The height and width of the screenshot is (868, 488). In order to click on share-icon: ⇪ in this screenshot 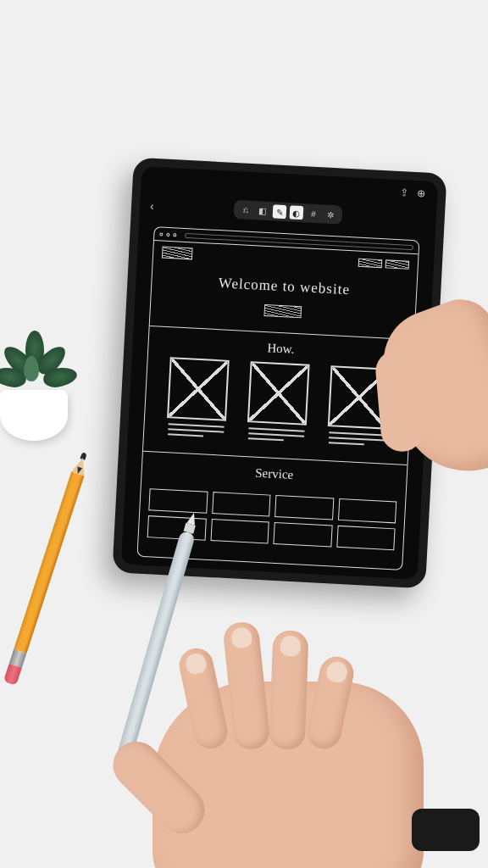, I will do `click(405, 193)`.